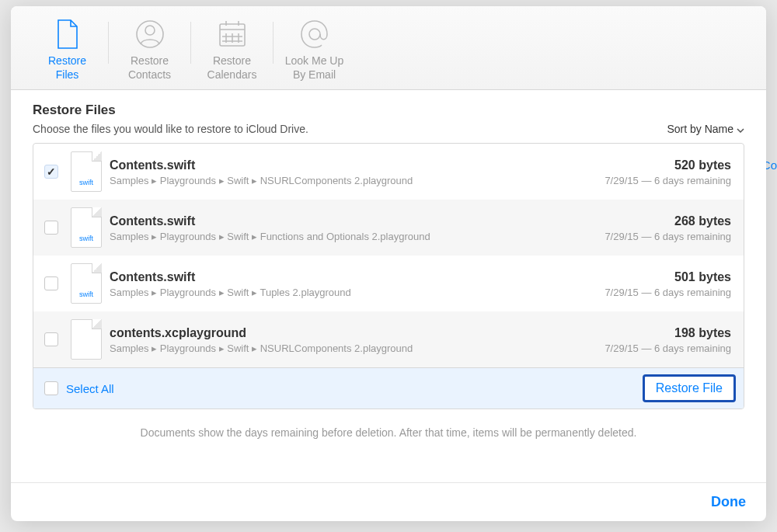  Describe the element at coordinates (86, 339) in the screenshot. I see `file-thumbnail` at that location.